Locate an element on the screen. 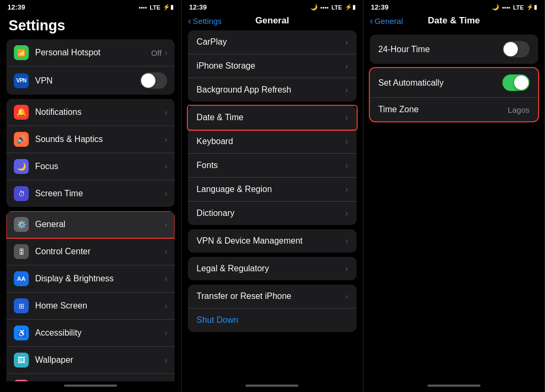 The image size is (545, 392). dt-row-timezone: Time Zone Lagos is located at coordinates (454, 110).